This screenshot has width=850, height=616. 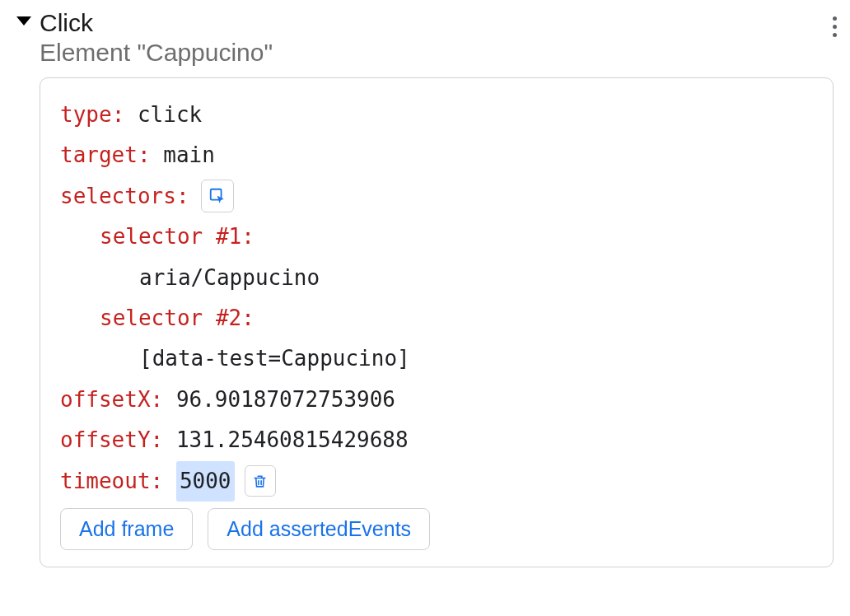 What do you see at coordinates (119, 196) in the screenshot?
I see `selectors-label: selectors` at bounding box center [119, 196].